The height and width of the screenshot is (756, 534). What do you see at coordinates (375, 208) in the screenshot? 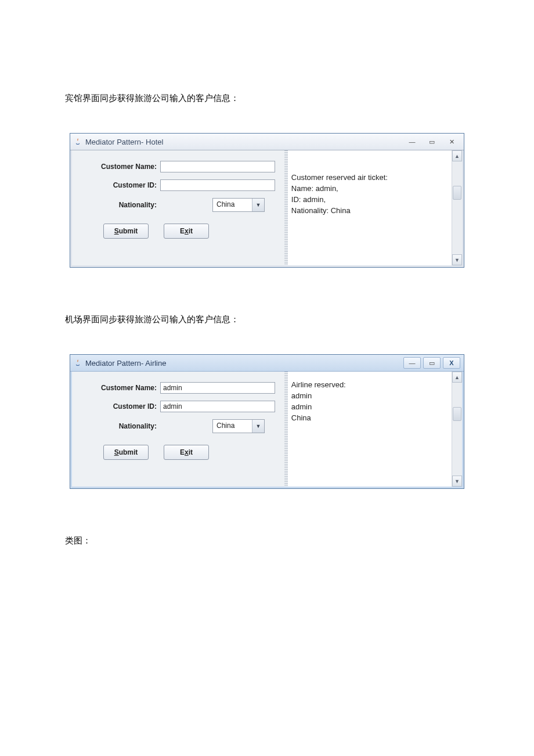
I see `output-pane-hotel: Customer reserved air ticket: Name: admi…` at bounding box center [375, 208].